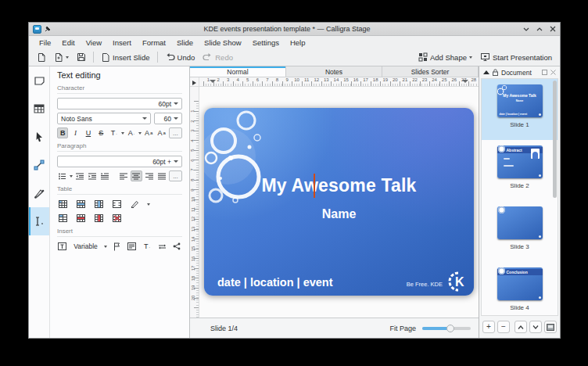 The width and height of the screenshot is (588, 366). I want to click on bold-button: B, so click(63, 133).